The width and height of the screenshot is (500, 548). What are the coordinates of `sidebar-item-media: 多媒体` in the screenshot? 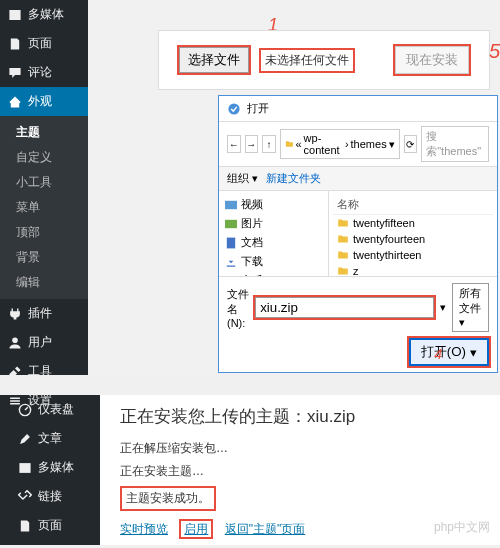 It's located at (44, 14).